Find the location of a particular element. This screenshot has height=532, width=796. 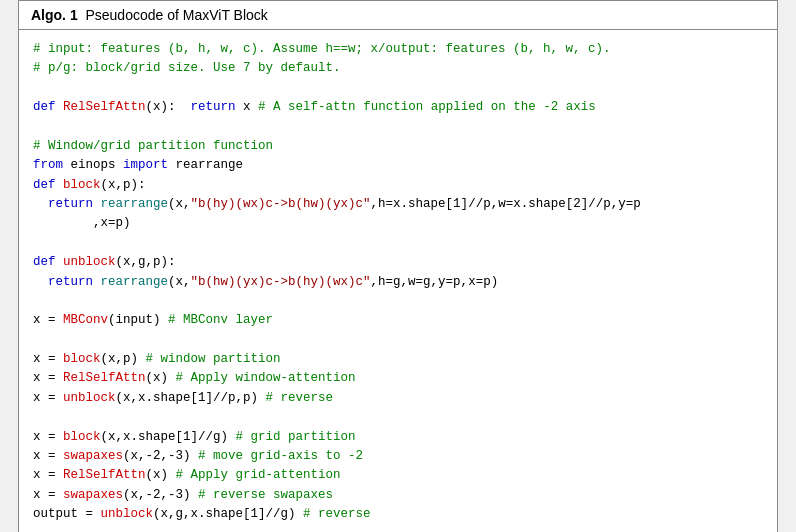

code-line-17: x = block(x,p) # window partition is located at coordinates (398, 360).